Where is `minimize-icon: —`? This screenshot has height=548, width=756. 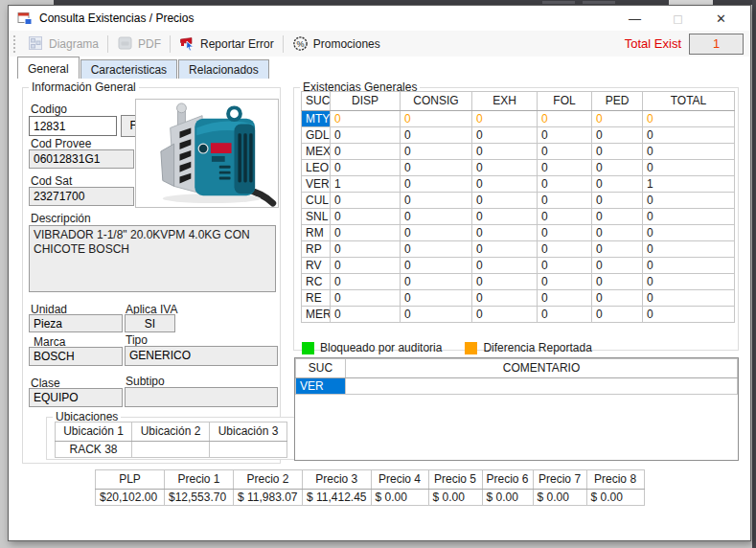
minimize-icon: — is located at coordinates (634, 18).